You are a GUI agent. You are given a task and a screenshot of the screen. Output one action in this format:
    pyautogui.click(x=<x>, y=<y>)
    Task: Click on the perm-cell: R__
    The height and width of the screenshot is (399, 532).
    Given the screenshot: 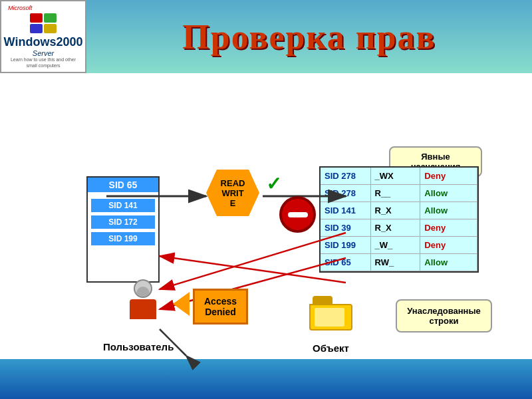 What is the action you would take?
    pyautogui.click(x=395, y=194)
    